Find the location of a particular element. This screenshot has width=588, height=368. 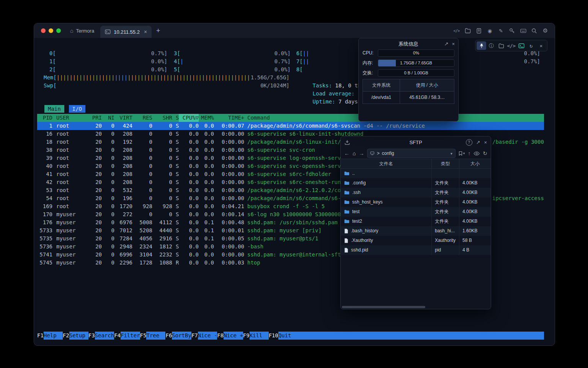

sftp-file-row: ssh_host_keys文件夹4.00KB is located at coordinates (416, 202).